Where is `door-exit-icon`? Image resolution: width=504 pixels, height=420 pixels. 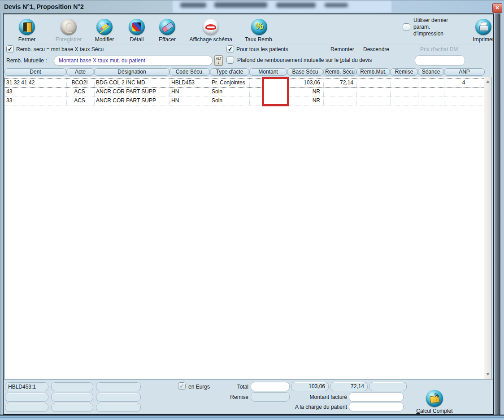
door-exit-icon is located at coordinates (27, 27).